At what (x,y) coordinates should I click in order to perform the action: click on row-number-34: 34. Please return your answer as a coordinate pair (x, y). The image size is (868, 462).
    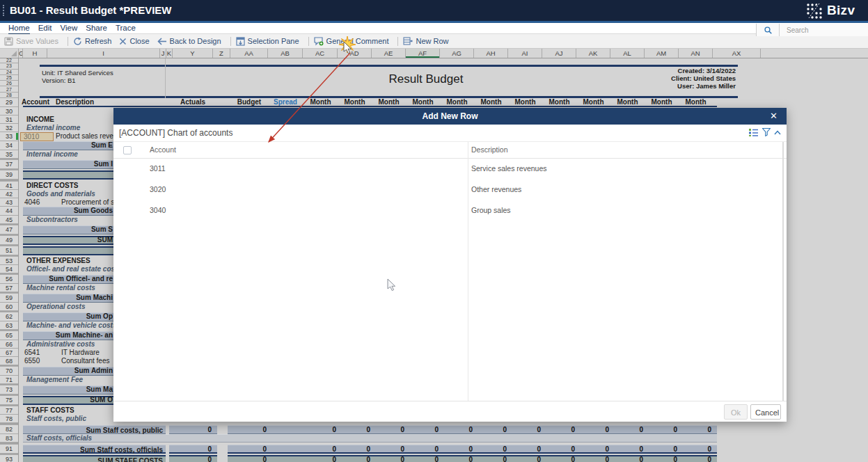
    Looking at the image, I should click on (9, 146).